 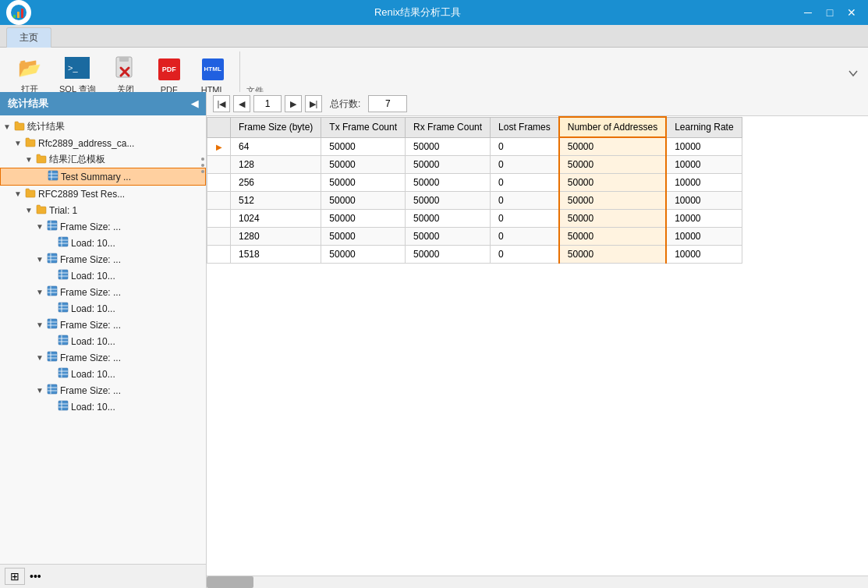 What do you see at coordinates (475, 237) in the screenshot?
I see `table-row: 1280500005000005000010000` at bounding box center [475, 237].